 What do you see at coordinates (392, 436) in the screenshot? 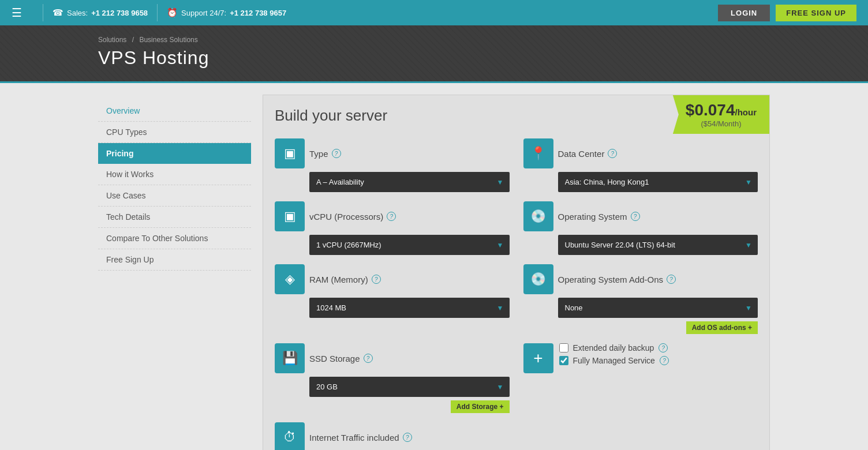
I see `internet-header: ⏱ Internet Traffic included ?` at bounding box center [392, 436].